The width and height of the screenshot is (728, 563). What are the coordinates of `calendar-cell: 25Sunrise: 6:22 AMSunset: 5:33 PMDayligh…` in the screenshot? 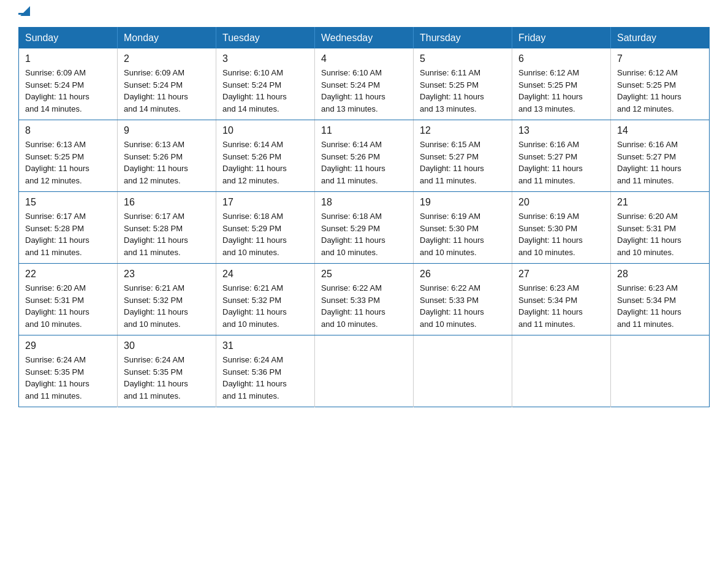 It's located at (364, 299).